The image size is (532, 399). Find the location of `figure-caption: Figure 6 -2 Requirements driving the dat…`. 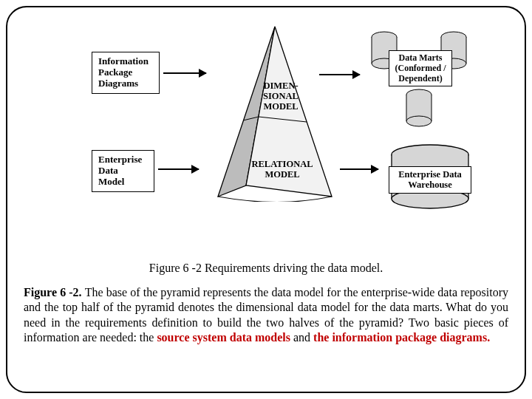

figure-caption: Figure 6 -2 Requirements driving the dat… is located at coordinates (266, 268).